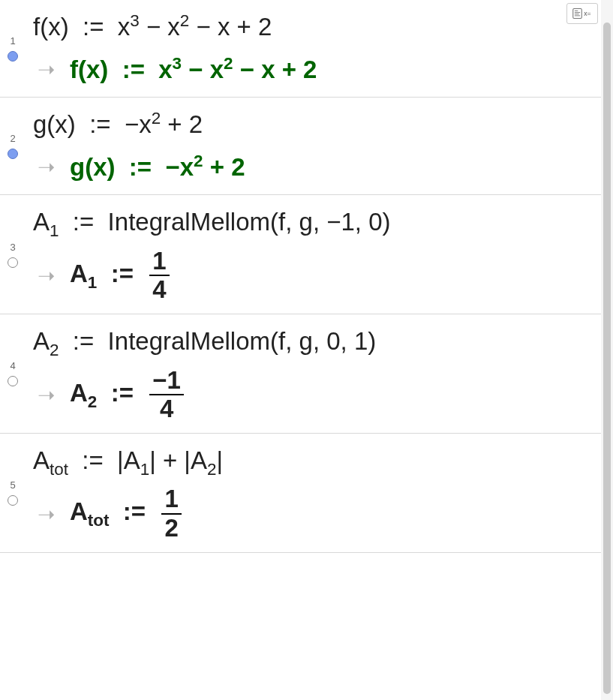  I want to click on row-number: 5, so click(12, 485).